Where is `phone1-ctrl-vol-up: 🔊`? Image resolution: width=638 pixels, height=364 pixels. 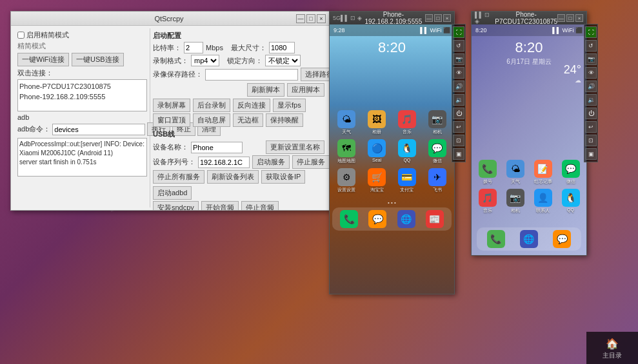 phone1-ctrl-vol-up: 🔊 is located at coordinates (459, 86).